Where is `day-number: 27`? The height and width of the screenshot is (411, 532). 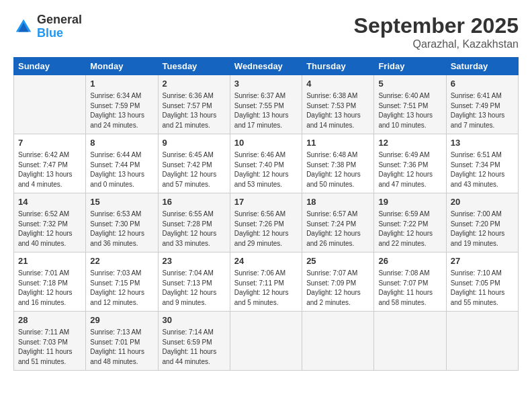 day-number: 27 is located at coordinates (482, 261).